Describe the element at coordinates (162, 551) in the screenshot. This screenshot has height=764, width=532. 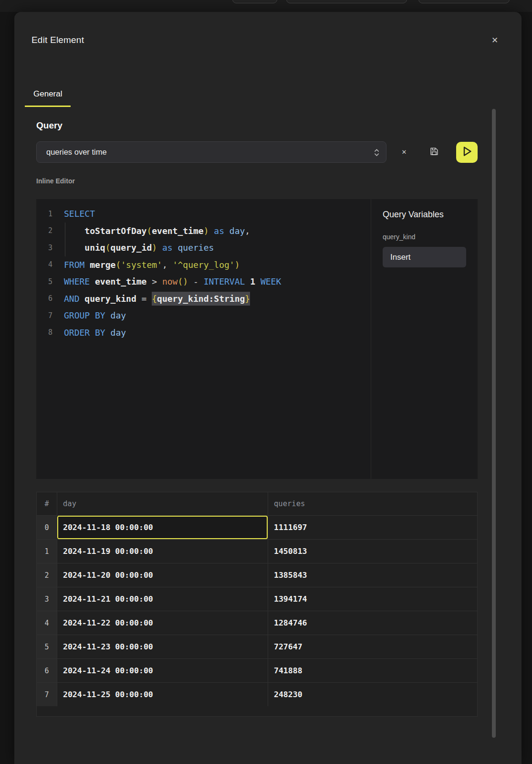
I see `day-cell: 2024-11-19 00:00:00` at that location.